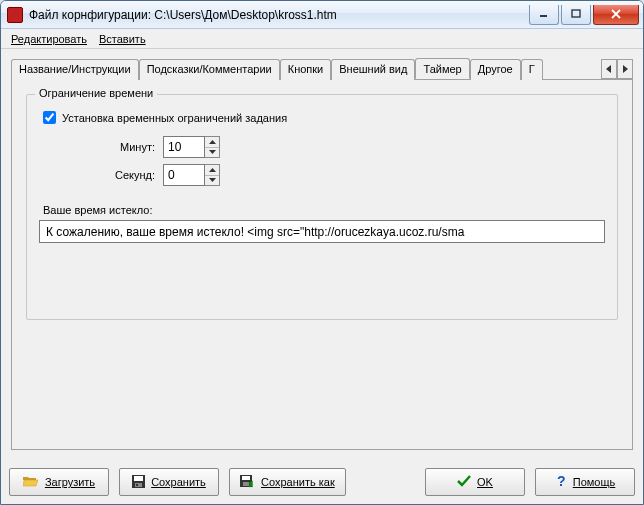 The image size is (644, 505). Describe the element at coordinates (585, 482) in the screenshot. I see `help-button: ? Помощь` at that location.